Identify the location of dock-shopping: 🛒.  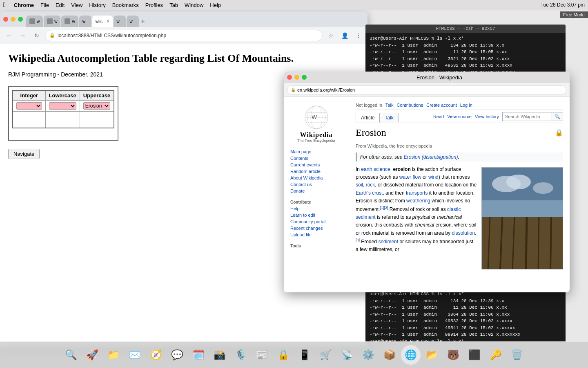
(326, 355).